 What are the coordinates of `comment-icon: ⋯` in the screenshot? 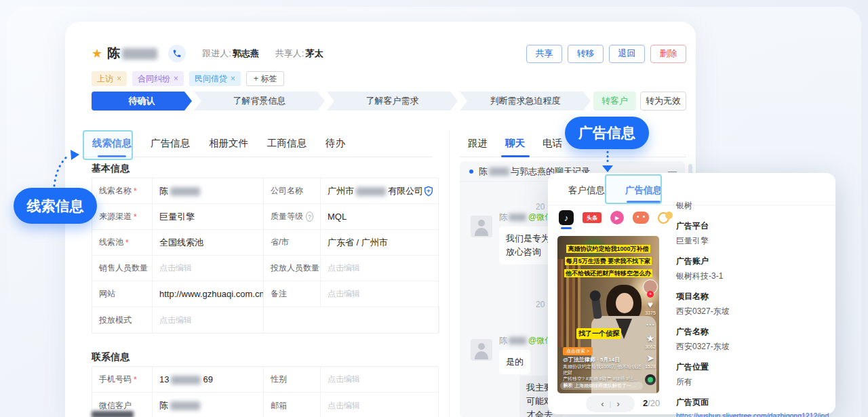 It's located at (650, 324).